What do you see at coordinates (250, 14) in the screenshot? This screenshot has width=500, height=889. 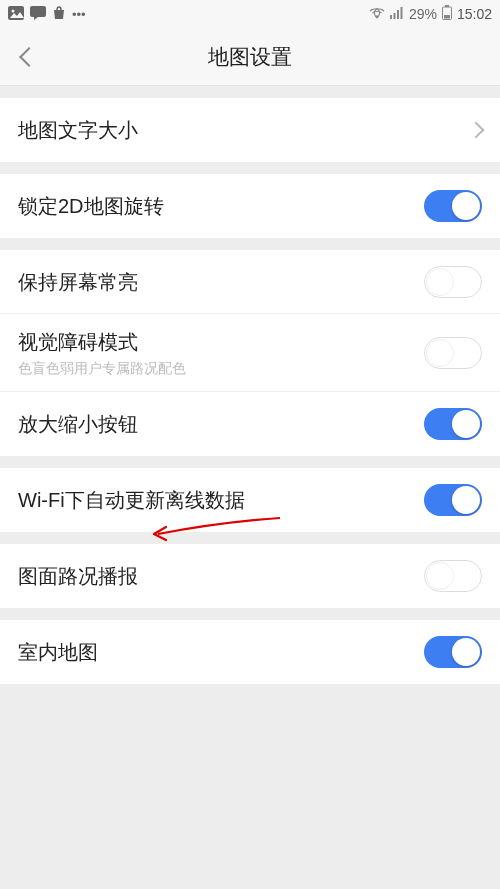 I see `status-bar: ••• 29% 15:02` at bounding box center [250, 14].